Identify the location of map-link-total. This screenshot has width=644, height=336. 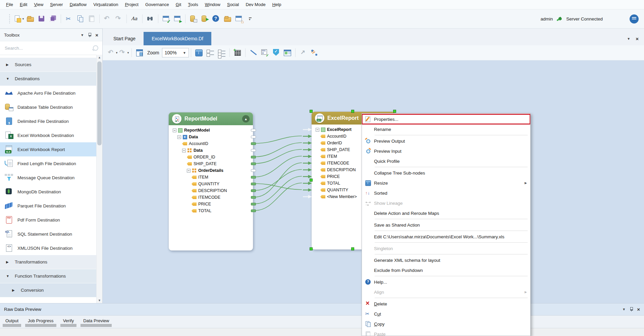
(278, 197).